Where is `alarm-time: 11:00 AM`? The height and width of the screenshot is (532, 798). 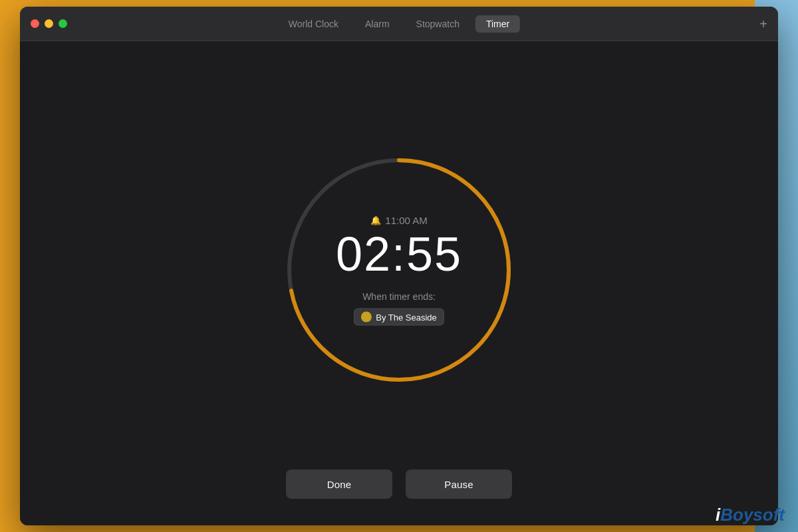
alarm-time: 11:00 AM is located at coordinates (406, 221).